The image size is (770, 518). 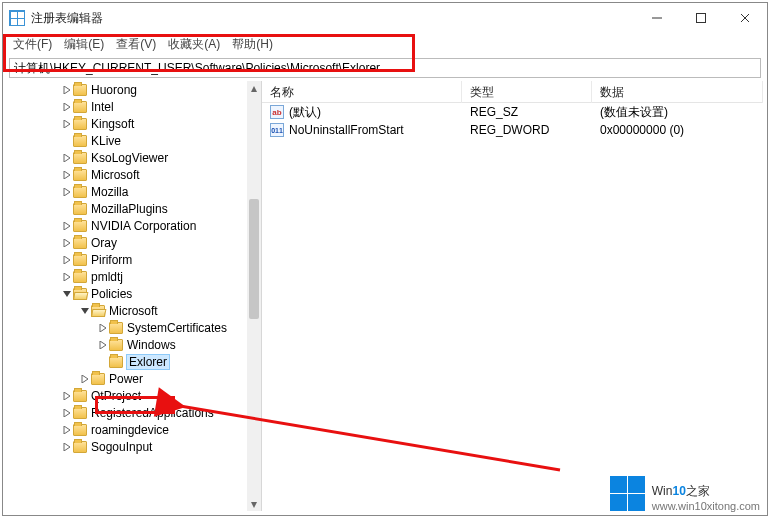 I want to click on value-type: REG_DWORD, so click(x=527, y=130).